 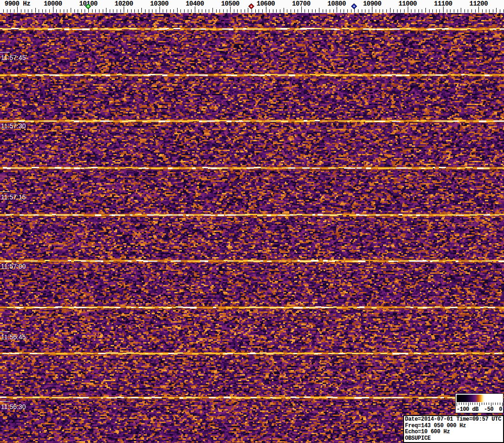 What do you see at coordinates (479, 404) in the screenshot?
I see `legend-tick-row` at bounding box center [479, 404].